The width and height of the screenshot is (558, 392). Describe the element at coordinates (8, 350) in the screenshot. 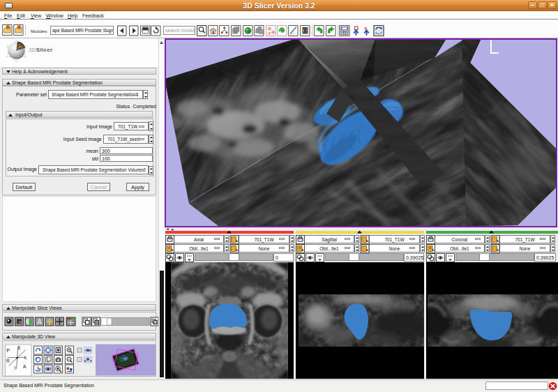

I see `svg-text: P` at that location.